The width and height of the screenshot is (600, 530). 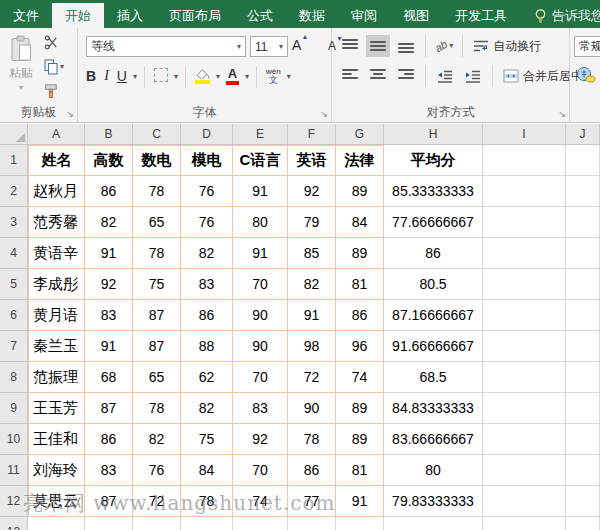 I want to click on cell-D11: 84, so click(x=207, y=470).